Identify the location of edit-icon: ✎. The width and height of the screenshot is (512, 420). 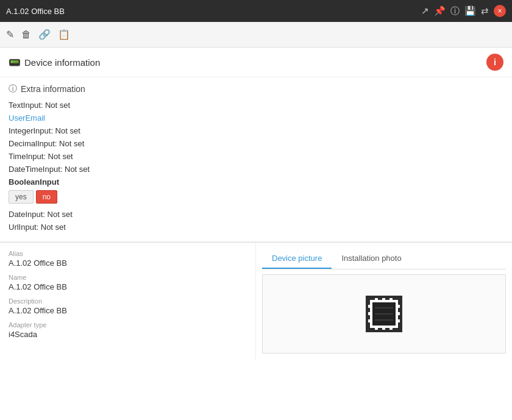
(10, 34).